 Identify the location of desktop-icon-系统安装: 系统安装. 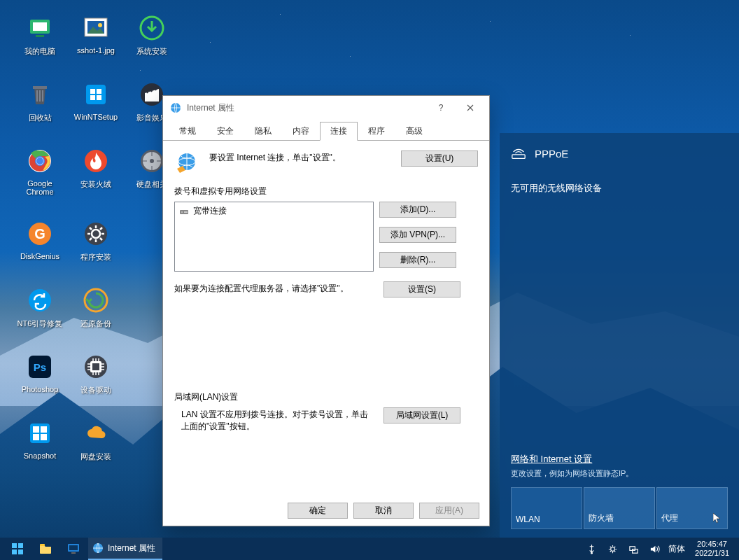
(152, 35).